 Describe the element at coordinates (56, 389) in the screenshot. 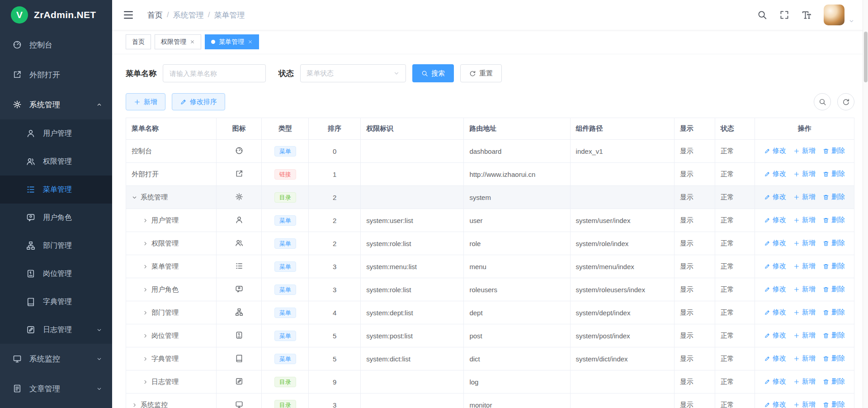

I see `sidebar-item-article: 文章管理` at that location.